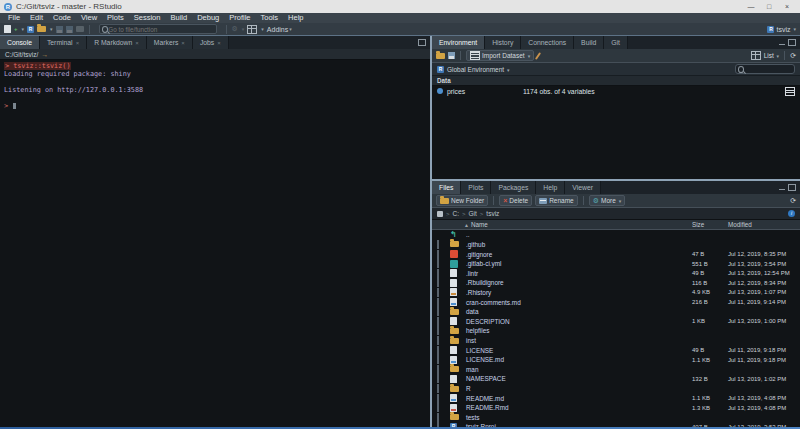  Describe the element at coordinates (20, 42) in the screenshot. I see `console-tab-console: Console` at that location.